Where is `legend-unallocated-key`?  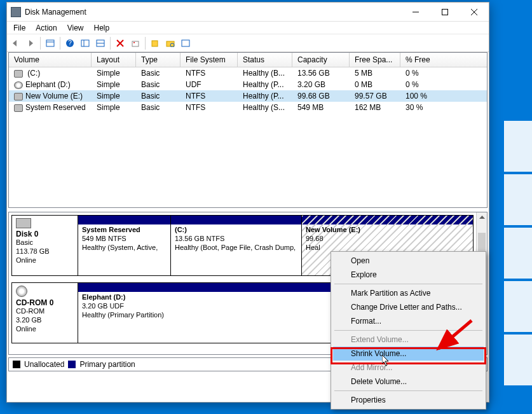 legend-unallocated-key is located at coordinates (17, 364).